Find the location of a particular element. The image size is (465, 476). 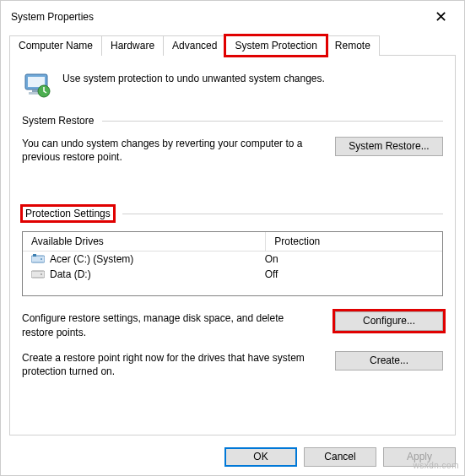

drive-name: Acer (C:) (System) is located at coordinates (91, 259).